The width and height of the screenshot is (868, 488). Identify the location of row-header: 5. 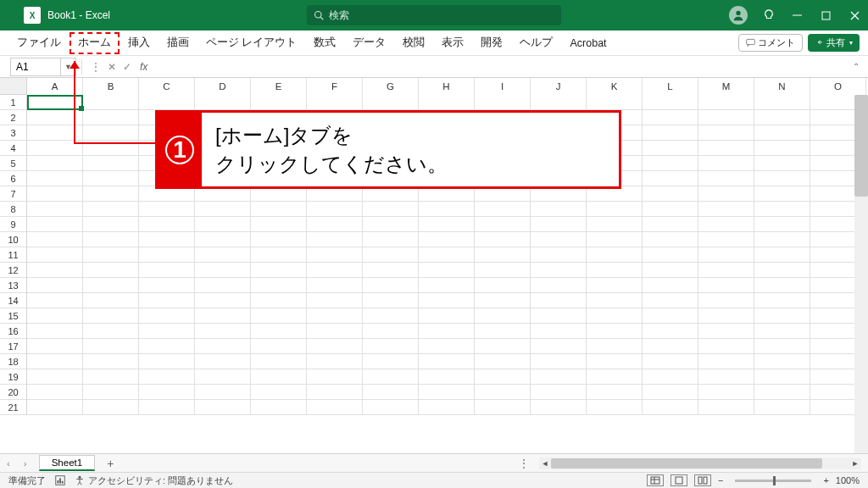
(14, 164).